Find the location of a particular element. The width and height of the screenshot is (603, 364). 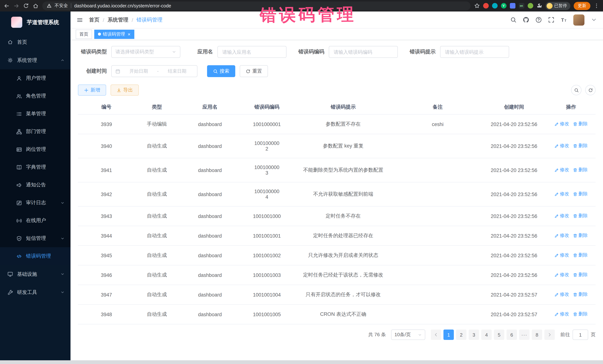

app-name-input is located at coordinates (252, 52).